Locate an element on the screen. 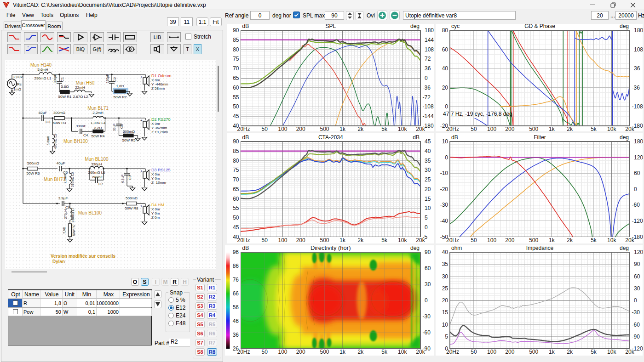 The height and width of the screenshot is (362, 644). svg-text: 65 is located at coordinates (236, 189).